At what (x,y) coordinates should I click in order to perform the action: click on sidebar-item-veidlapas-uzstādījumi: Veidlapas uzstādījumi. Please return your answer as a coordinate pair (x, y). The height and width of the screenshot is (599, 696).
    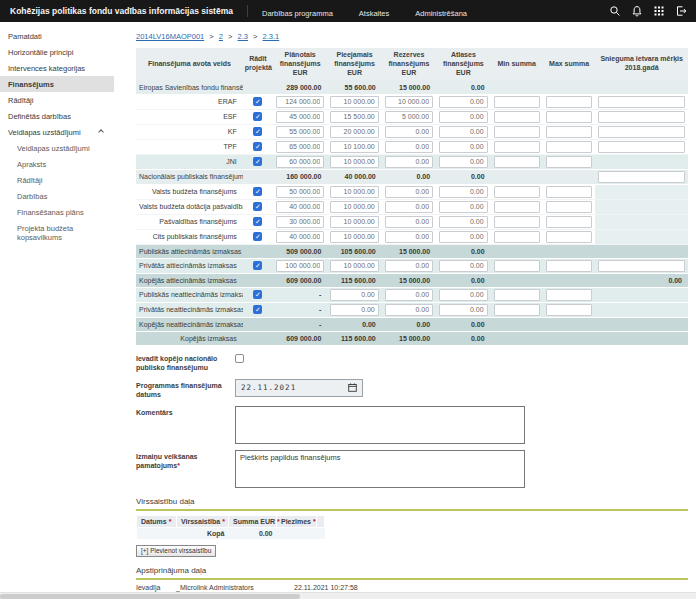
    Looking at the image, I should click on (57, 132).